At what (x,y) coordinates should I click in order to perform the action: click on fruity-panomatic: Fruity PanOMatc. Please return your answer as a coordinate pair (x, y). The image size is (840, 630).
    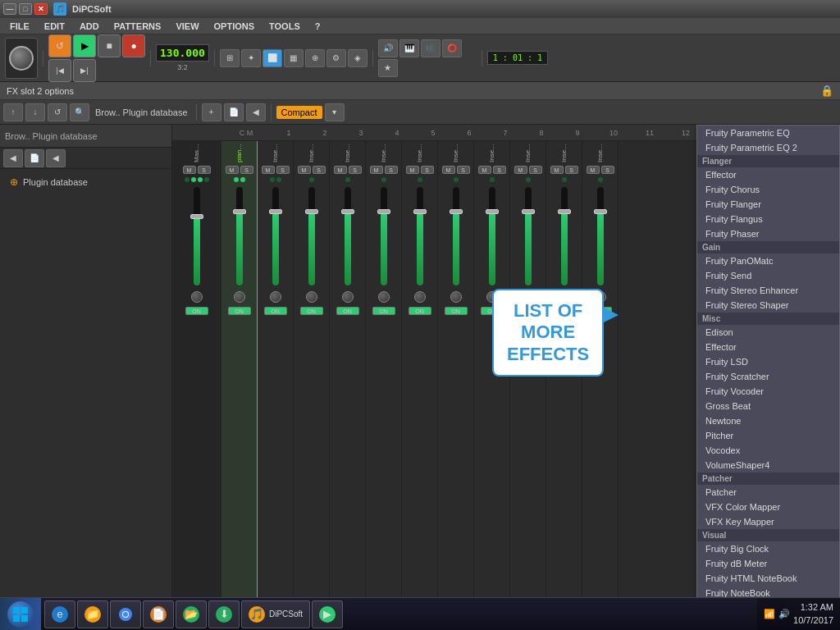
    Looking at the image, I should click on (768, 261).